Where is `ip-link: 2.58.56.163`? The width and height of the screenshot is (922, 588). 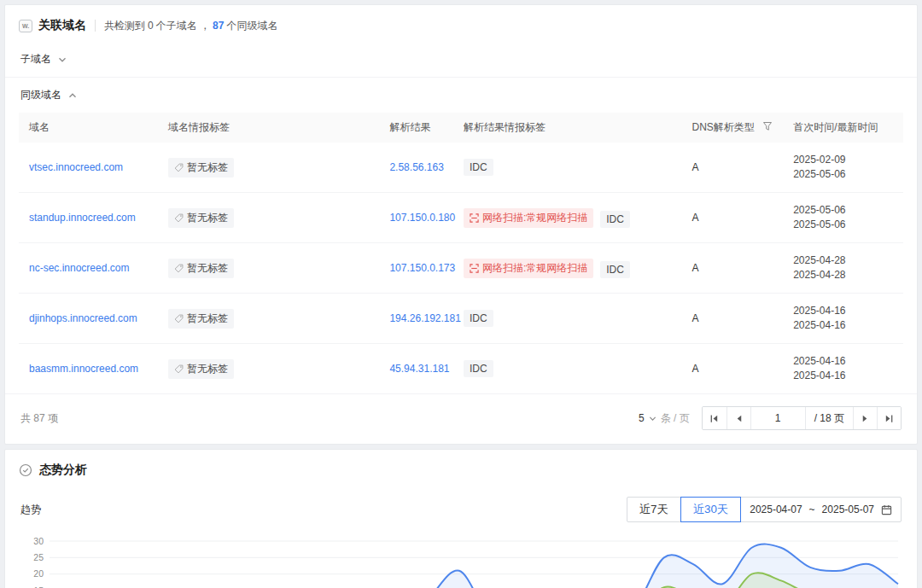 ip-link: 2.58.56.163 is located at coordinates (417, 167).